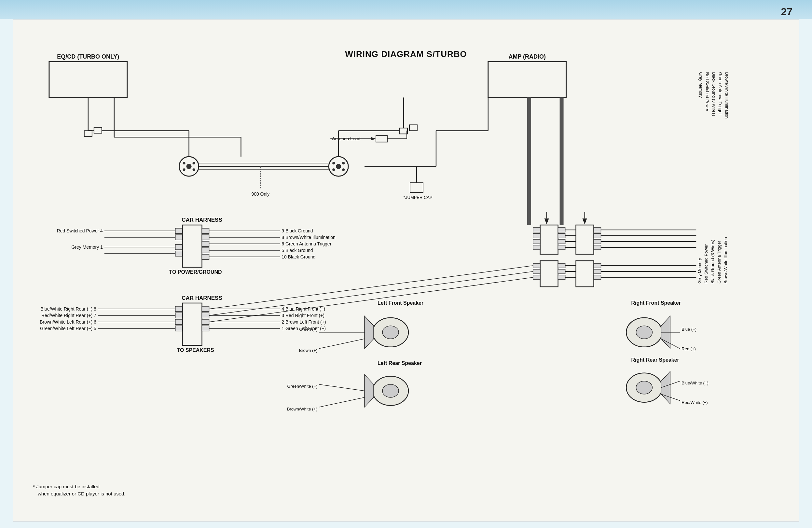  What do you see at coordinates (88, 57) in the screenshot?
I see `svg-text: EQ/CD (TURBO ONLY)` at bounding box center [88, 57].